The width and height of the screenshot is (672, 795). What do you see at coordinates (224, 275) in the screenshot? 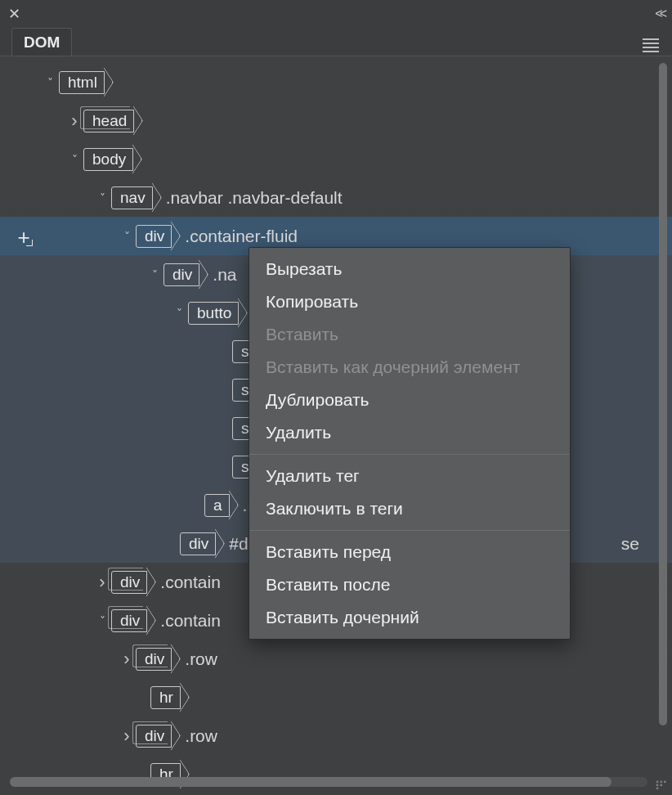
I see `element-classes: .na` at bounding box center [224, 275].